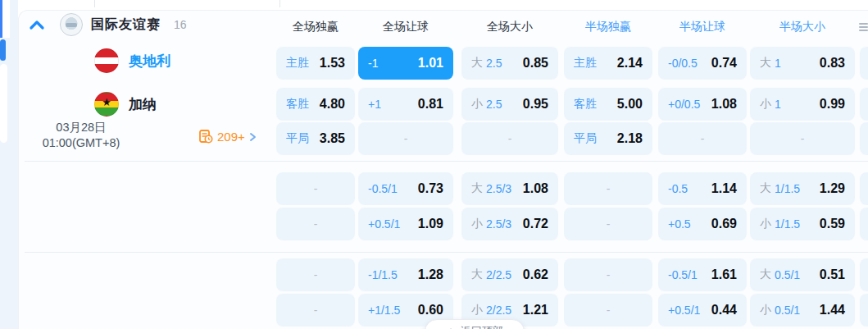  Describe the element at coordinates (406, 224) in the screenshot. I see `ft-handicap2-away-cell: +0.5/11.09` at that location.